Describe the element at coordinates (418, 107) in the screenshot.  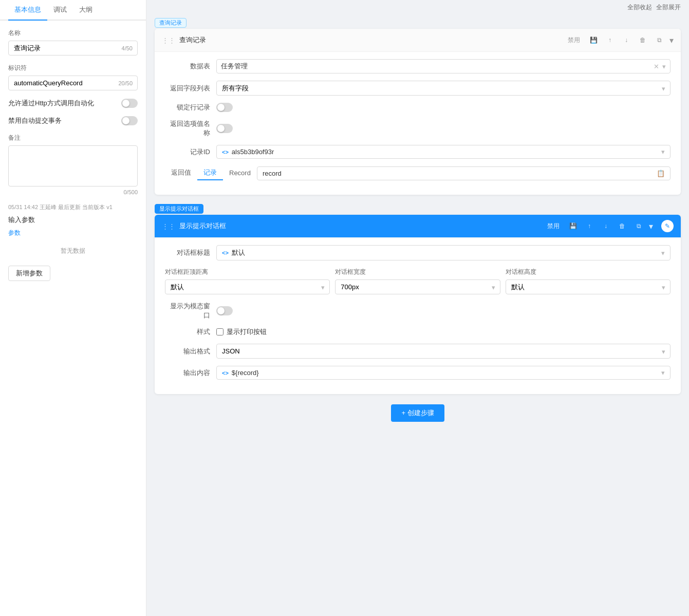
I see `lock-record-row: 锁定行记录` at that location.